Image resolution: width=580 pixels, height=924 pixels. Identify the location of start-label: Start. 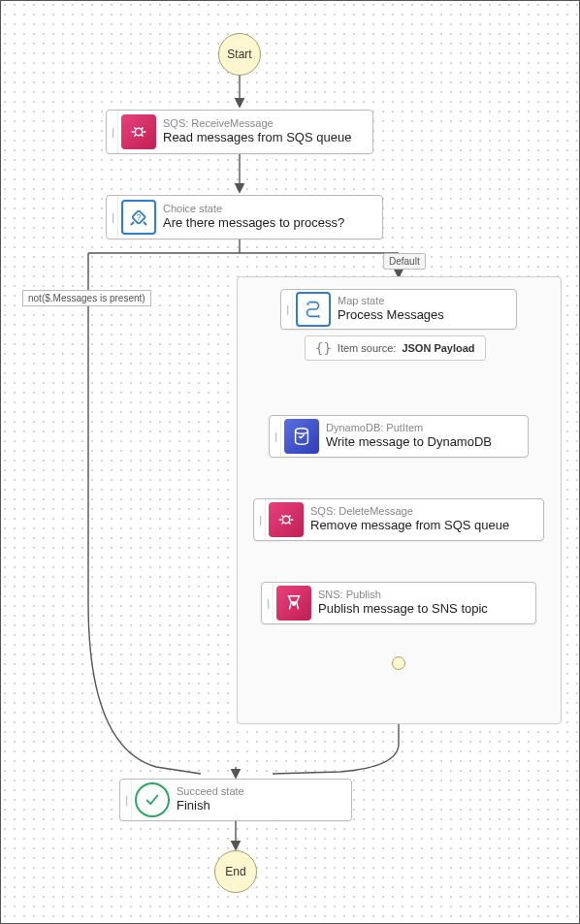
(239, 54).